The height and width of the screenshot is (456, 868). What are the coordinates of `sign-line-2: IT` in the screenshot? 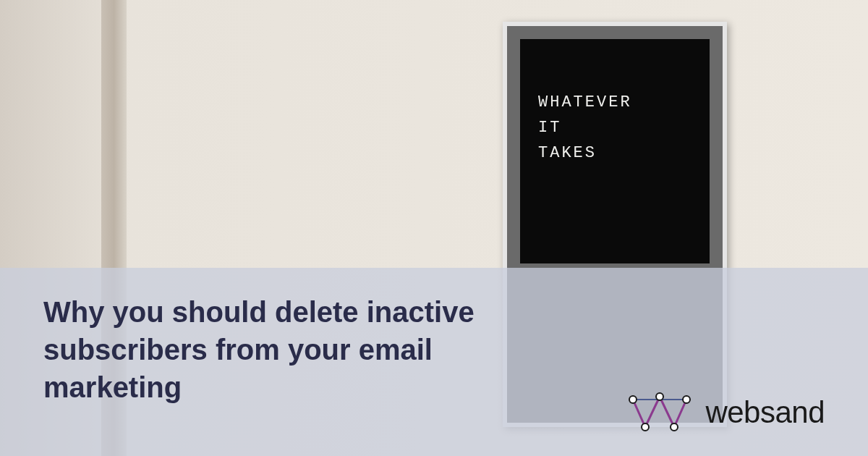 It's located at (616, 127).